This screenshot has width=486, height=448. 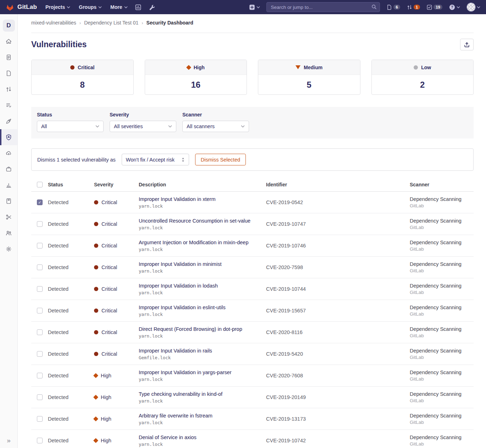 I want to click on sidebar-item-packages, so click(x=9, y=169).